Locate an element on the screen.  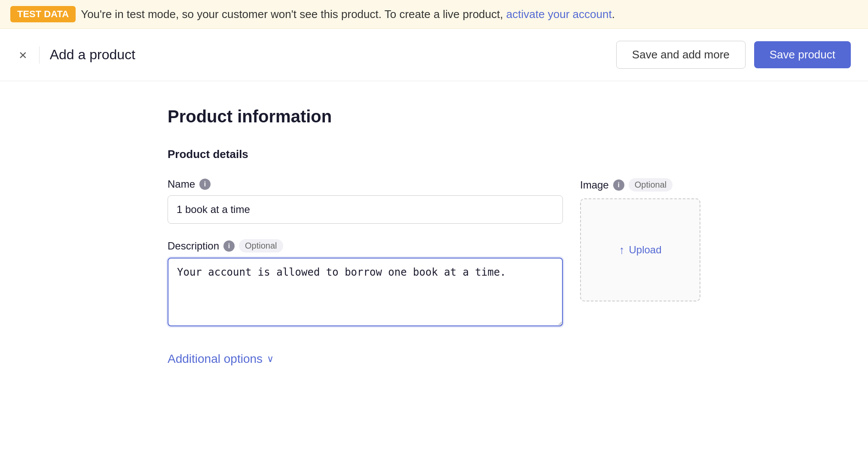
banner-message: You're in test mode, so your customer wo… is located at coordinates (348, 15).